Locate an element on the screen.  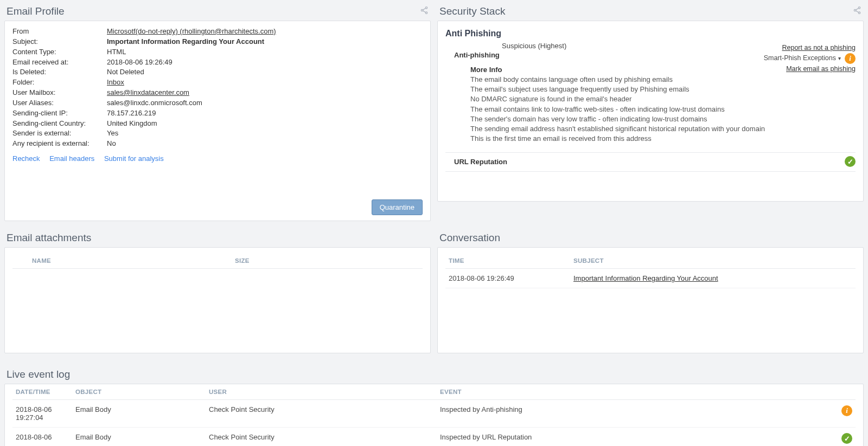
more-info-line: No DMARC signature is found in the email… is located at coordinates (663, 99).